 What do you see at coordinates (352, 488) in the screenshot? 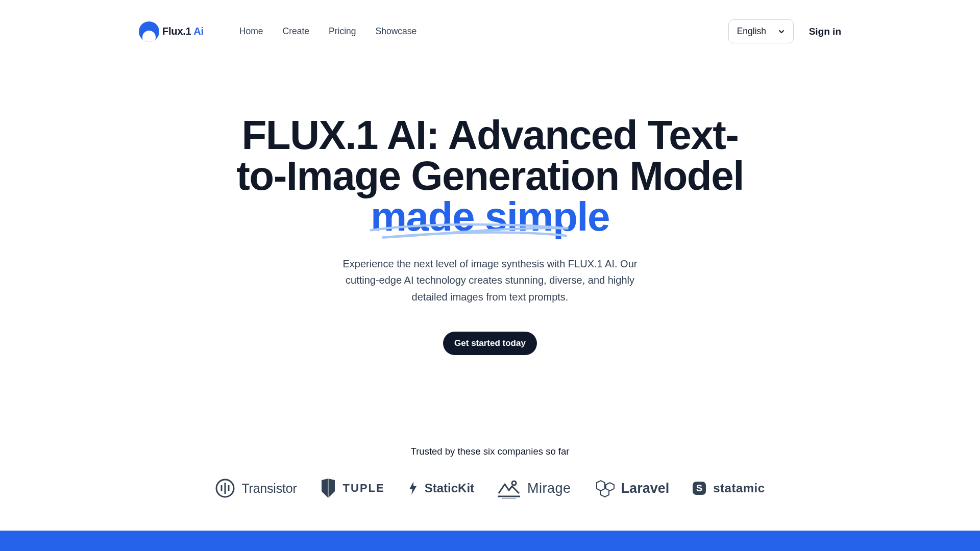
I see `logo-tuple: TUPLE` at bounding box center [352, 488].